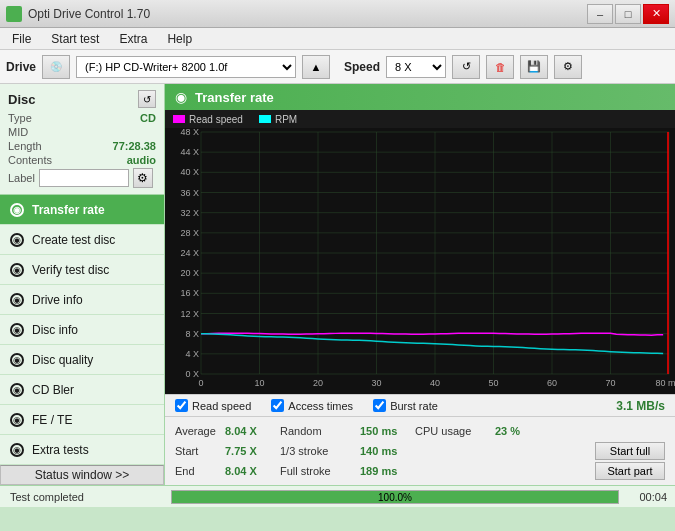  What do you see at coordinates (17, 450) in the screenshot?
I see `nav-icon-extra-tests: ◉` at bounding box center [17, 450].